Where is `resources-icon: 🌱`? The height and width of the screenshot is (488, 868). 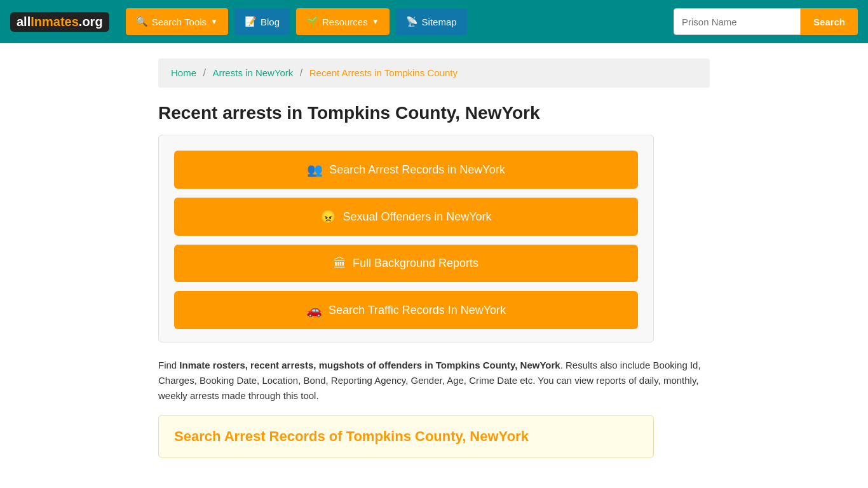 resources-icon: 🌱 is located at coordinates (313, 22).